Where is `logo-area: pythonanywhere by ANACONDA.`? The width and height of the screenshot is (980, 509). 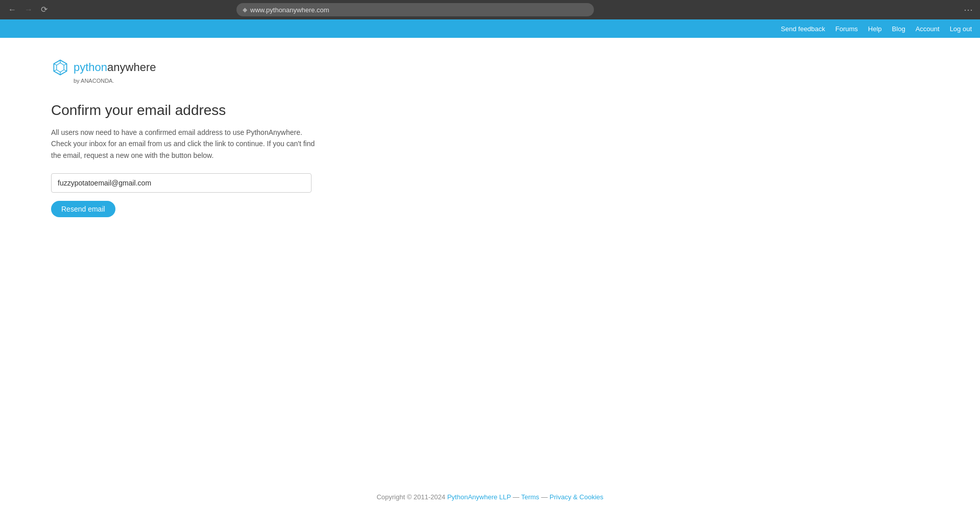 logo-area: pythonanywhere by ANACONDA. is located at coordinates (490, 71).